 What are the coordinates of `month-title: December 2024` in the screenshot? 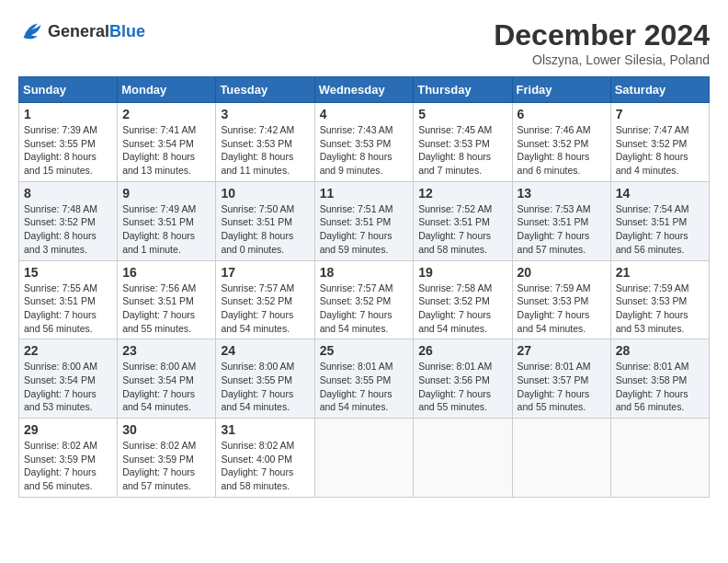 It's located at (601, 35).